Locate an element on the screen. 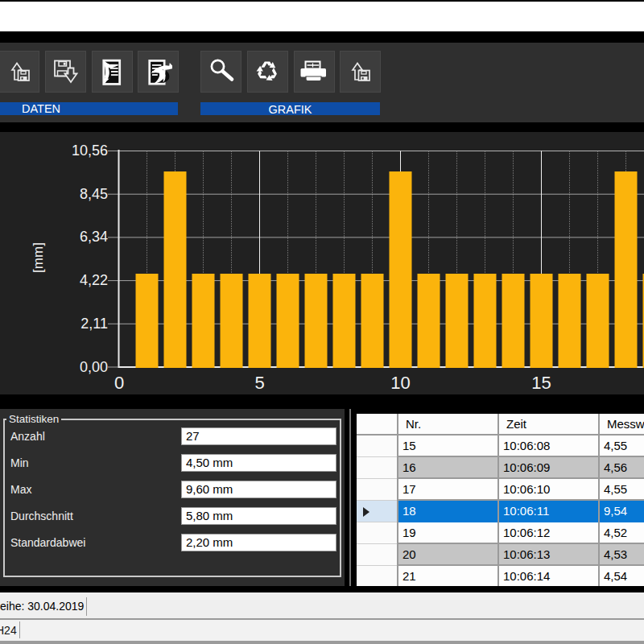 This screenshot has width=644, height=644. svg-text: 6,34 is located at coordinates (93, 237).